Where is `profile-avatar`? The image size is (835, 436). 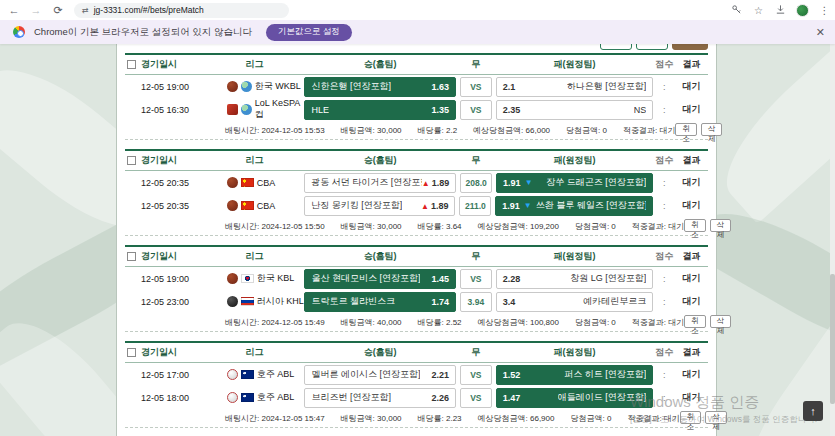 profile-avatar is located at coordinates (802, 10).